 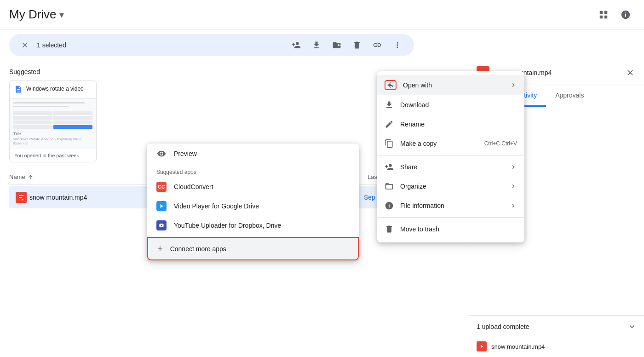 What do you see at coordinates (412, 124) in the screenshot?
I see `rename-label: Rename` at bounding box center [412, 124].